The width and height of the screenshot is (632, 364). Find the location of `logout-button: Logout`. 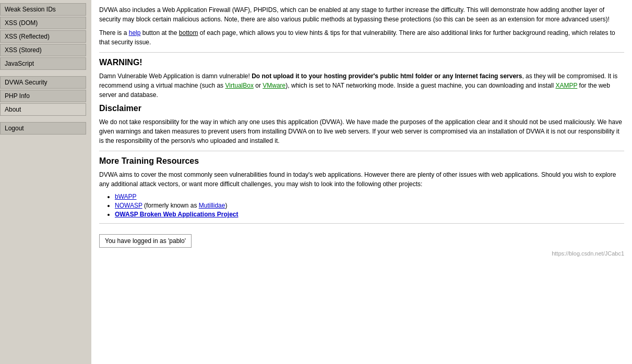

logout-button: Logout is located at coordinates (43, 128).